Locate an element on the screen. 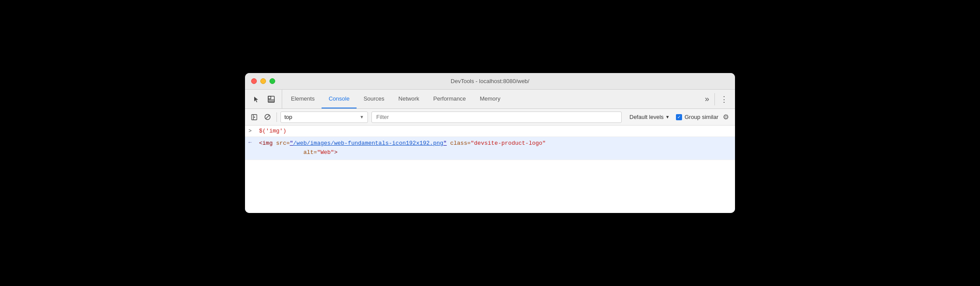  context-dropdown-arrow: ▼ is located at coordinates (362, 117).